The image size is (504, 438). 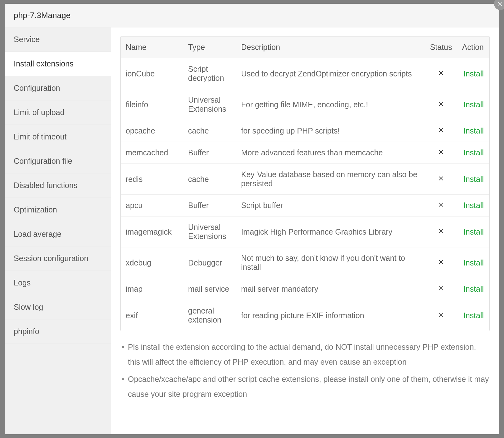 What do you see at coordinates (58, 64) in the screenshot?
I see `sidebar-item-install-extensions: Install extensions` at bounding box center [58, 64].